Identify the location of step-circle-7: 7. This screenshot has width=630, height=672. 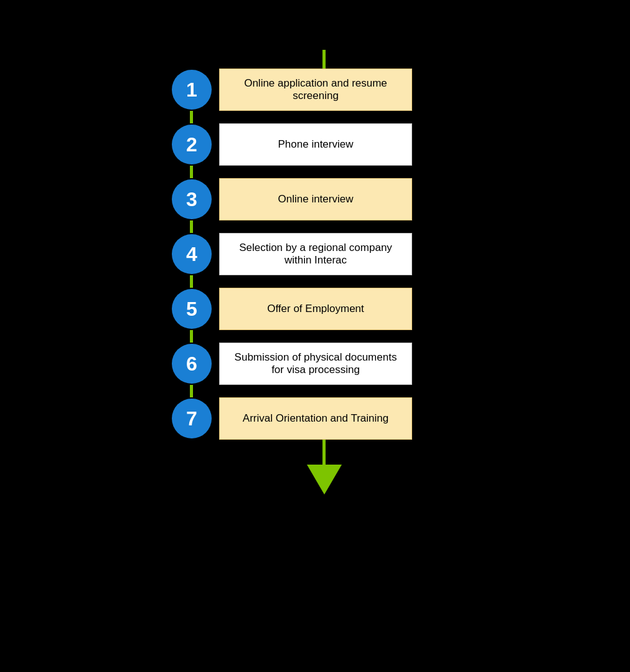
(192, 419).